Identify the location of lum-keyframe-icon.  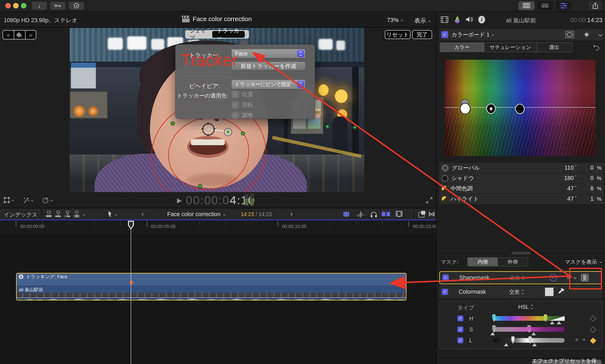
(593, 341).